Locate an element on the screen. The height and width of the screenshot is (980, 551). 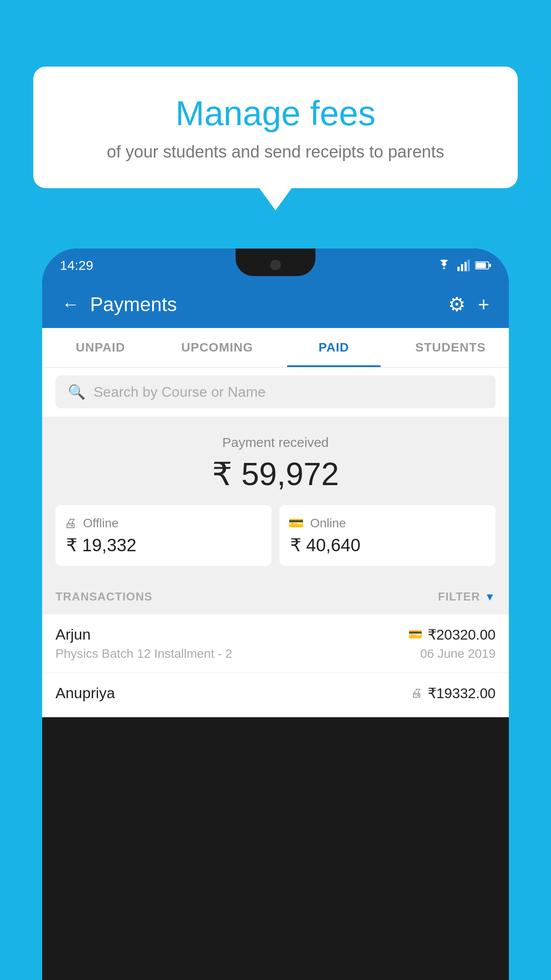
speech-bubble: Manage fees of your students and send re… is located at coordinates (276, 127).